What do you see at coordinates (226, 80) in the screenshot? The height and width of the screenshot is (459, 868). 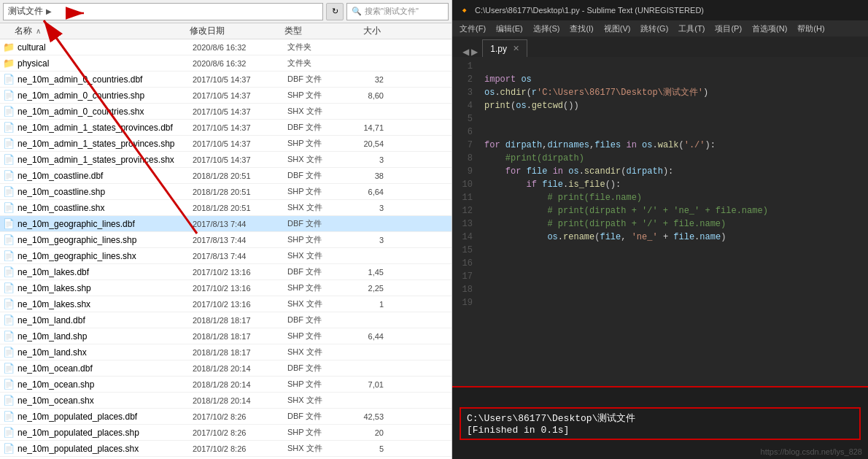 I see `list-item: 📄ne_10m_admin_0_countries.dbf2017/10/5 1…` at bounding box center [226, 80].